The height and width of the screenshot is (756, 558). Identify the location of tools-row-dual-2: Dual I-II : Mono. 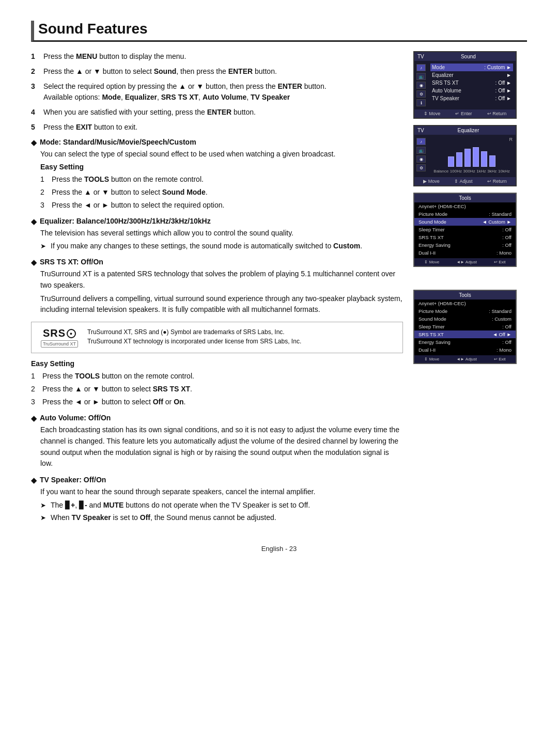
(465, 350).